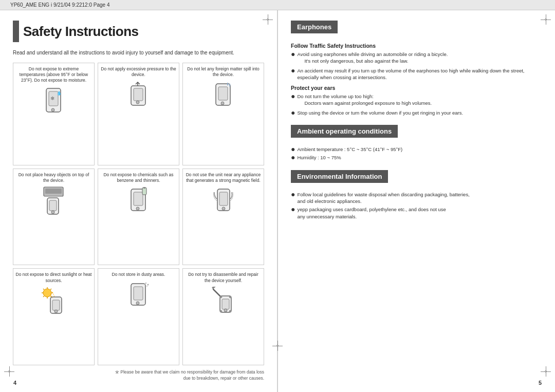 This screenshot has height=392, width=555. Describe the element at coordinates (416, 74) in the screenshot. I see `traffic-bullet-2: ● An accident may result if you turn up …` at that location.